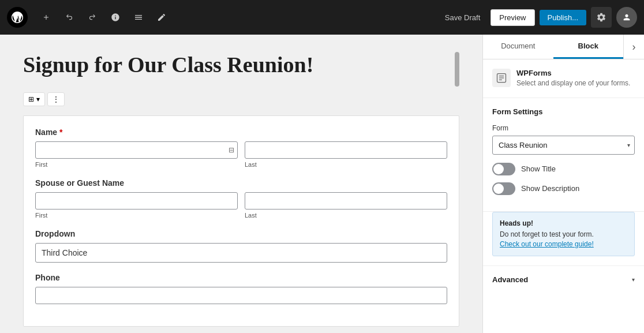 Image resolution: width=644 pixels, height=333 pixels. I want to click on settings-button, so click(601, 17).